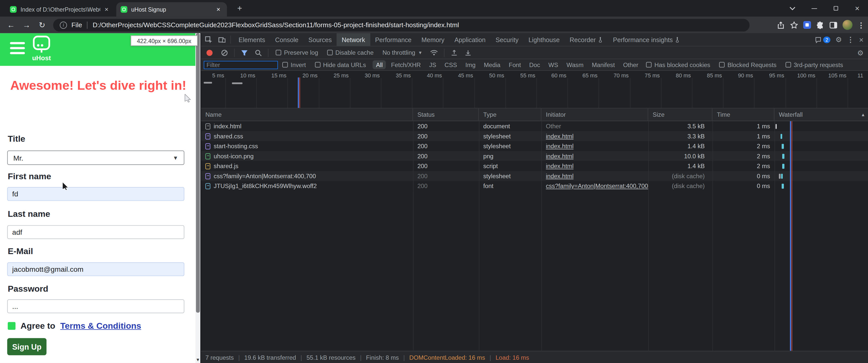 Image resolution: width=868 pixels, height=363 pixels. What do you see at coordinates (534, 146) in the screenshot?
I see `table-row: start-hosting.css 200 stylesheet index.h…` at bounding box center [534, 146].